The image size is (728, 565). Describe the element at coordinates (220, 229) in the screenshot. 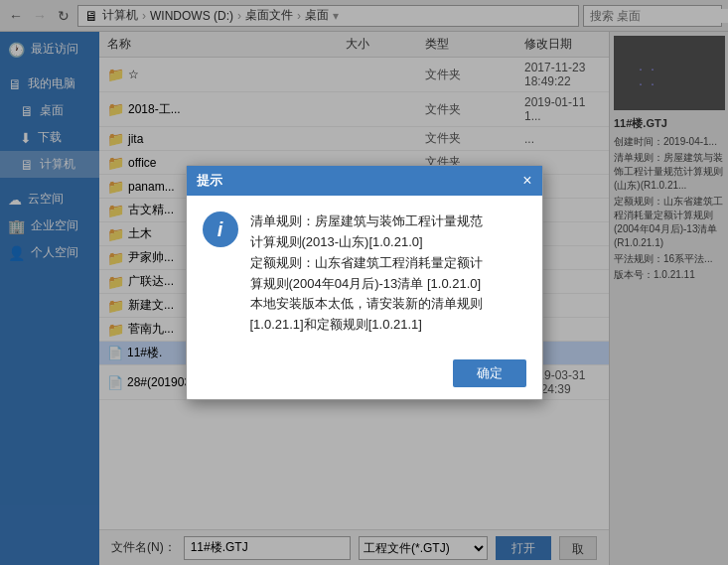

I see `dialog-info-icon: i` at that location.